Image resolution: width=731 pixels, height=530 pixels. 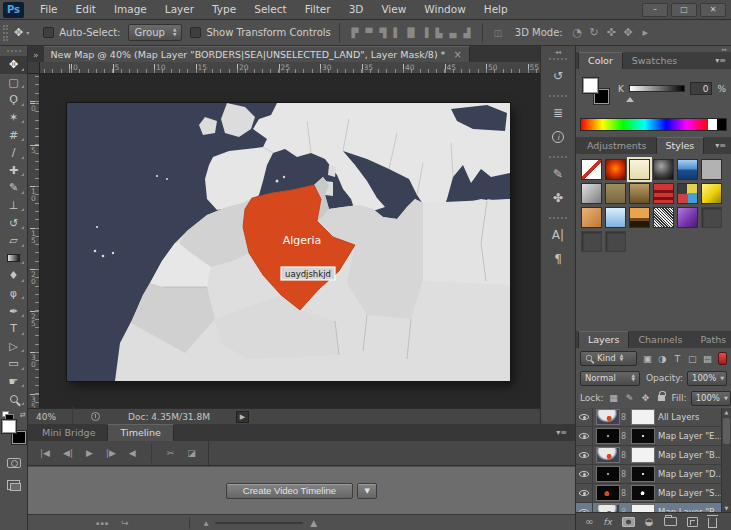 What do you see at coordinates (612, 32) in the screenshot?
I see `3d-pan: ✜` at bounding box center [612, 32].